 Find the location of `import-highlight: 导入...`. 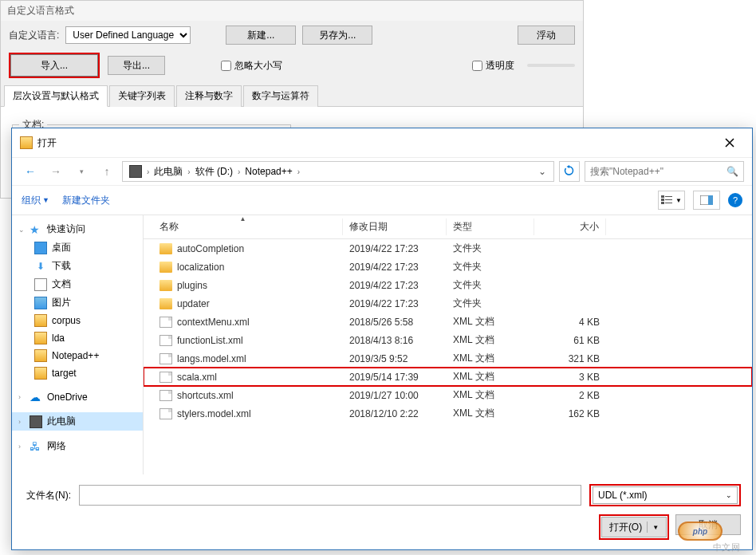

import-highlight: 导入... is located at coordinates (54, 65).